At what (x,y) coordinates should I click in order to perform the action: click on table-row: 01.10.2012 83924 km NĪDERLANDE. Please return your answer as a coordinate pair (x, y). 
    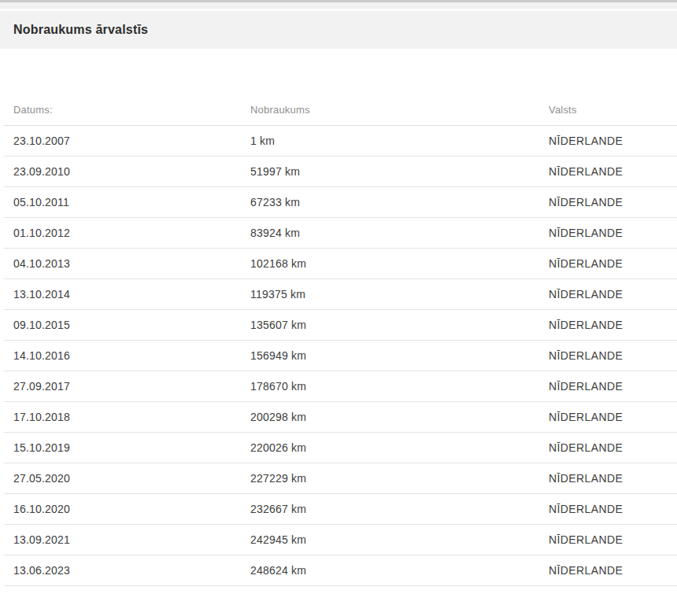
    Looking at the image, I should click on (340, 233).